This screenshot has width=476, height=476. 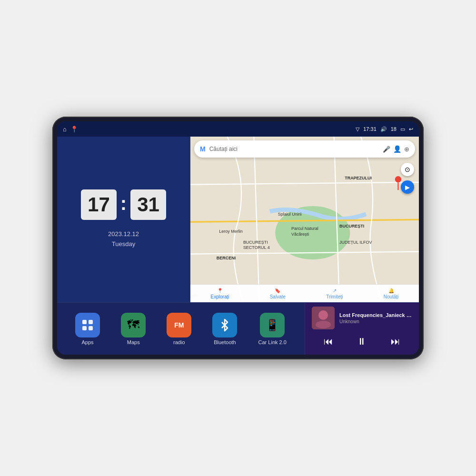 I want to click on map-tab-share: ↗ Trimiteți, so click(x=334, y=294).